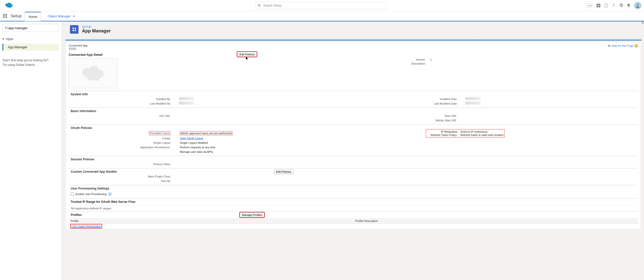  What do you see at coordinates (86, 226) in the screenshot?
I see `profile-link: USU SaaS Optimization` at bounding box center [86, 226].